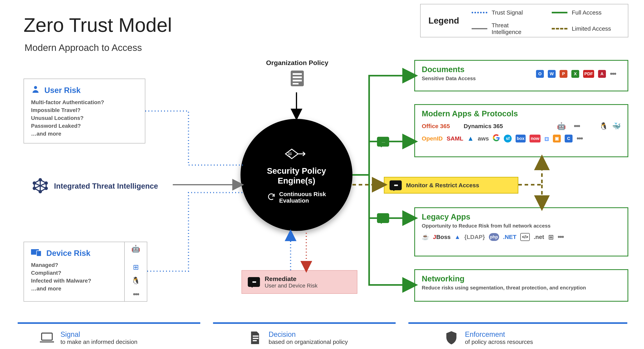 Image resolution: width=644 pixels, height=349 pixels. I want to click on documents-icons: O W P X PDF A •••, so click(576, 74).